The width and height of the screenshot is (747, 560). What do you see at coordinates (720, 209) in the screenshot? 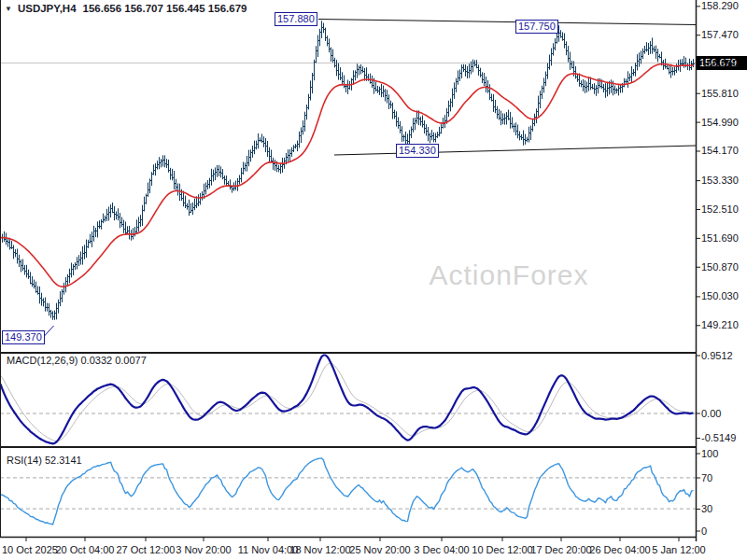
I see `price-axis-label: 152.510` at bounding box center [720, 209].